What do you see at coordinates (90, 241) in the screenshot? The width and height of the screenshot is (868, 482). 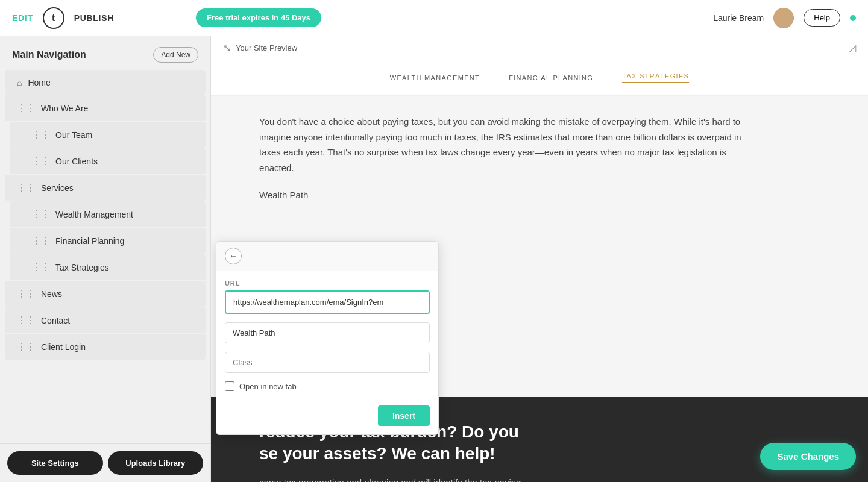 I see `sidebar-item-label: Financial Planning` at bounding box center [90, 241].